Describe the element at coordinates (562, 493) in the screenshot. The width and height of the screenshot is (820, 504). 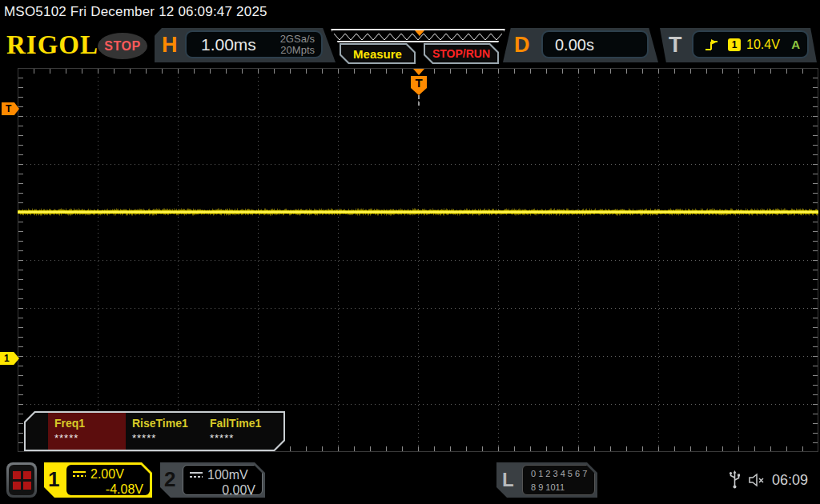
I see `logic-channels-row2: 8 9 1011 12131415` at that location.